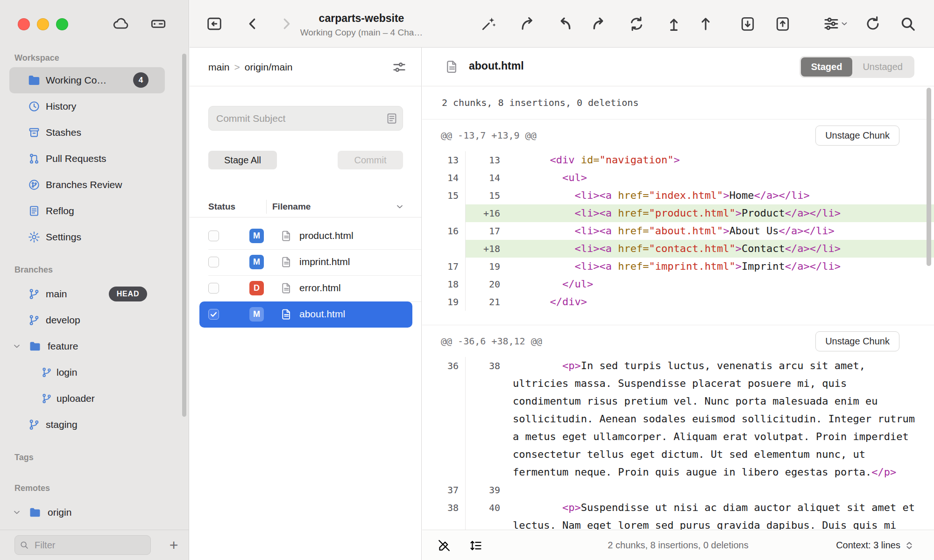  Describe the element at coordinates (94, 512) in the screenshot. I see `sidebar-remote-origin: origin` at that location.